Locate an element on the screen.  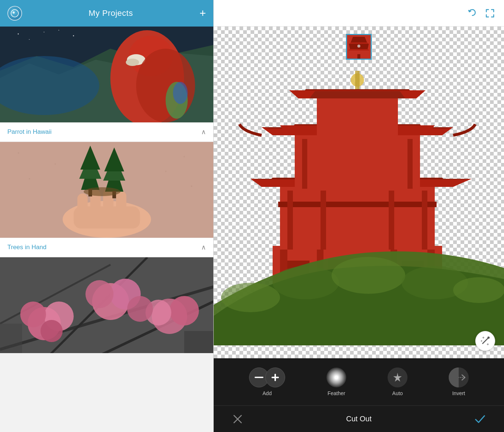
project-image-cherry is located at coordinates (107, 305).